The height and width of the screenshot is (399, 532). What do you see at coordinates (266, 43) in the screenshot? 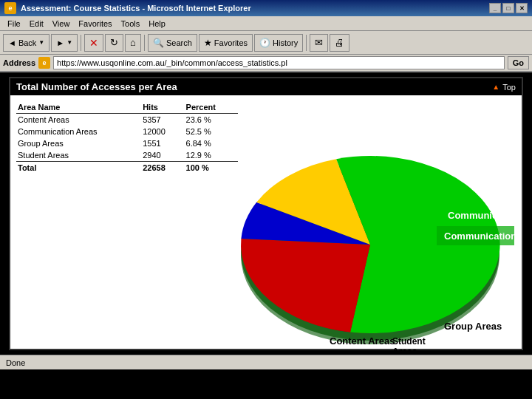
I see `toolbar: ◄ Back ▼ ► ▼ ✕ ↻ ⌂ 🔍 Search ★ Favorites …` at bounding box center [266, 43].